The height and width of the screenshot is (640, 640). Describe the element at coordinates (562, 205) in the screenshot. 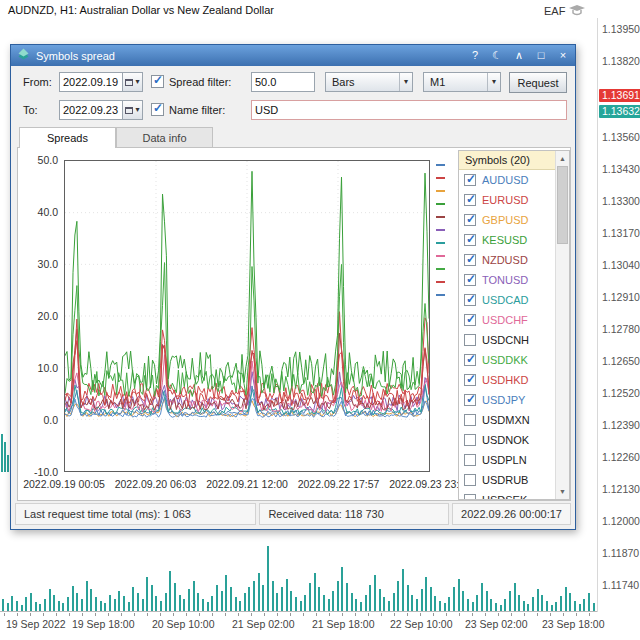

I see `scrollbar-thumb` at that location.